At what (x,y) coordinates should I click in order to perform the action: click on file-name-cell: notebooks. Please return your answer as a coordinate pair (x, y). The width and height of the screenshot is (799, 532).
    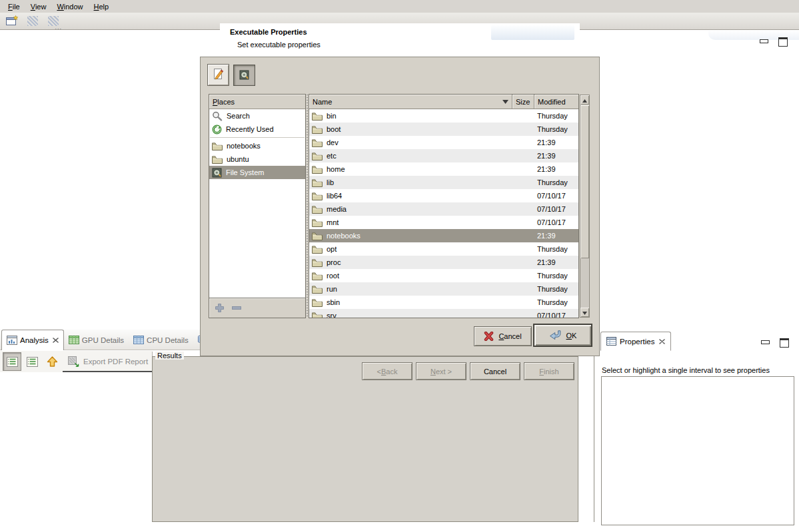
    Looking at the image, I should click on (410, 236).